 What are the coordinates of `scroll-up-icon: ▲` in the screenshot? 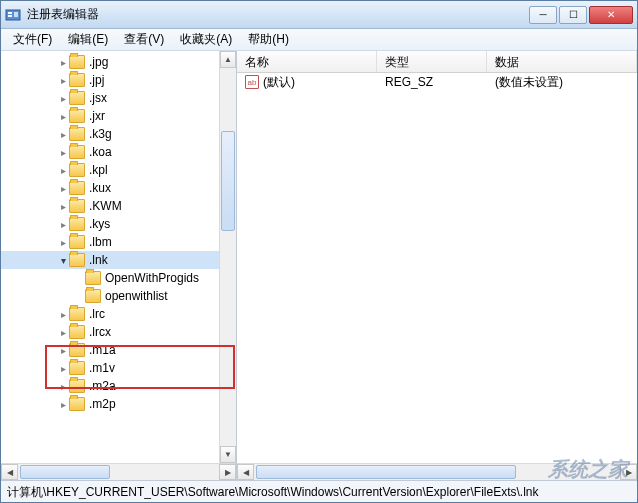 It's located at (228, 60).